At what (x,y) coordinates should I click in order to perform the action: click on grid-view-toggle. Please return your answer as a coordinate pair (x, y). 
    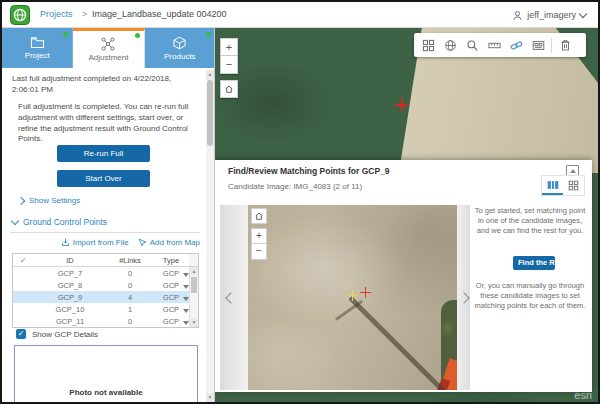
    Looking at the image, I should click on (574, 186).